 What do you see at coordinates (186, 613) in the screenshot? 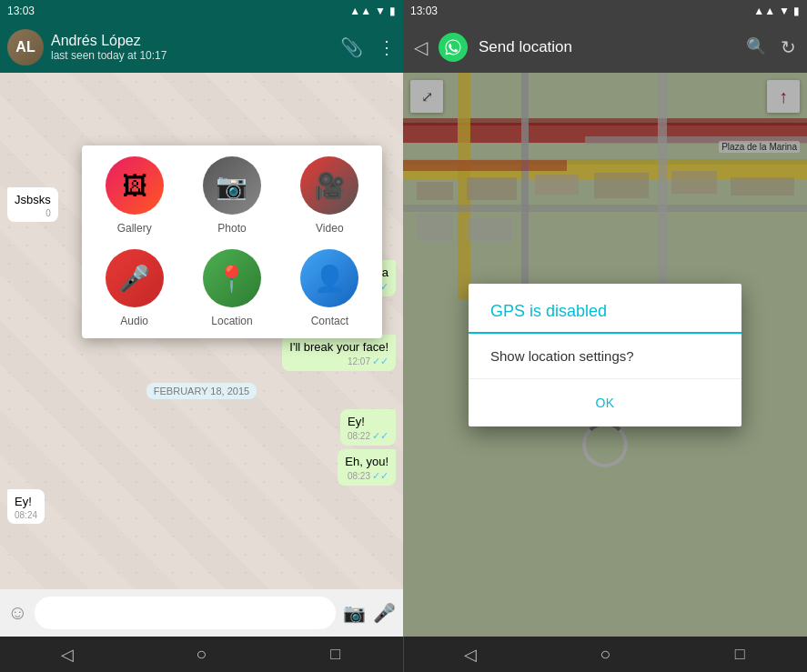
I see `message-input` at bounding box center [186, 613].